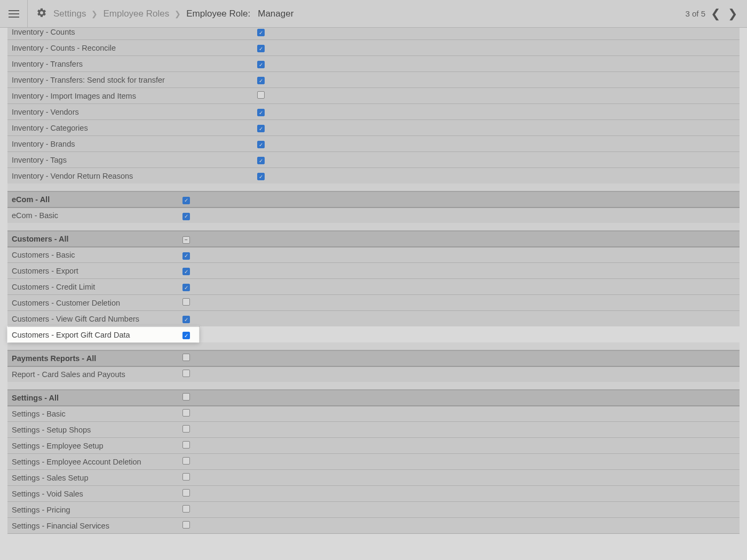 This screenshot has height=560, width=747. What do you see at coordinates (374, 509) in the screenshot?
I see `permission-row: Settings - Pricing` at bounding box center [374, 509].